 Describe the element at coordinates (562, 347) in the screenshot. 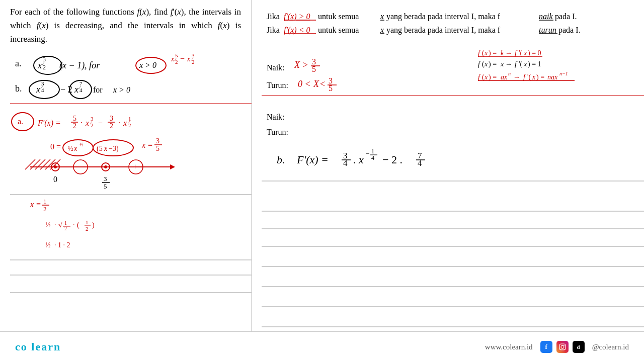

I see `social-icons: f d` at that location.